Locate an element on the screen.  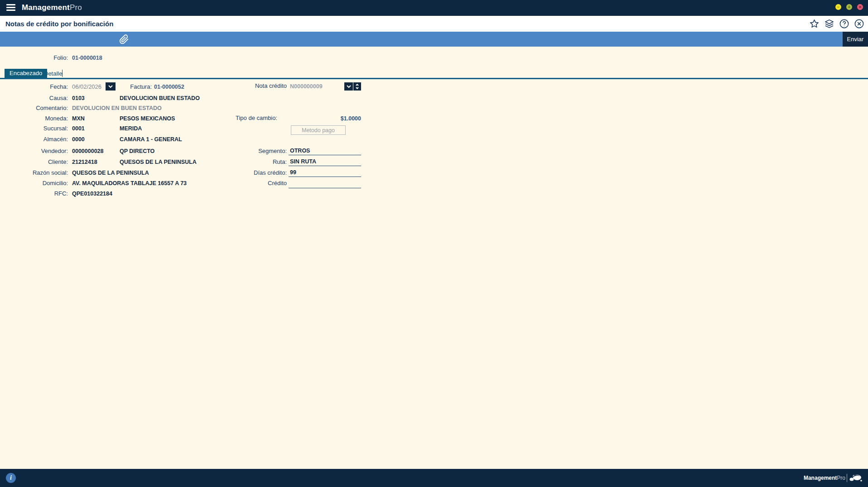
window-maximize-button: + is located at coordinates (849, 7).